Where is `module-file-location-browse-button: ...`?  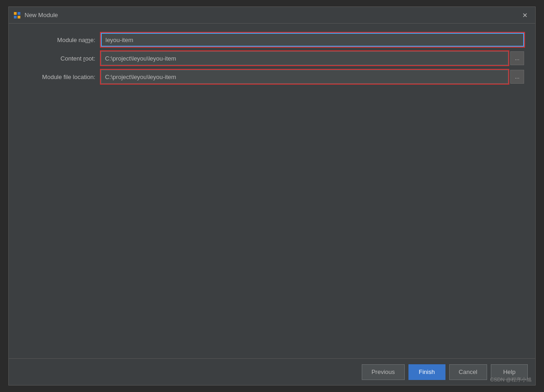
module-file-location-browse-button: ... is located at coordinates (517, 77).